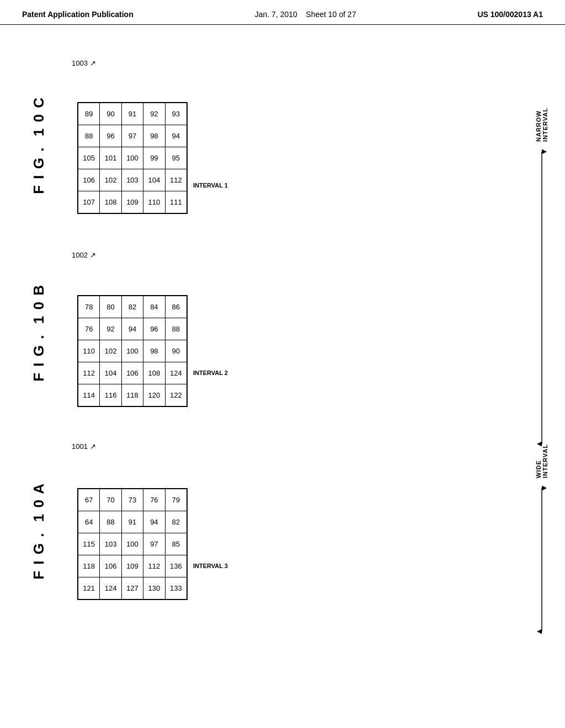 The height and width of the screenshot is (728, 565). What do you see at coordinates (175, 544) in the screenshot?
I see `grid-cell: 85` at bounding box center [175, 544].